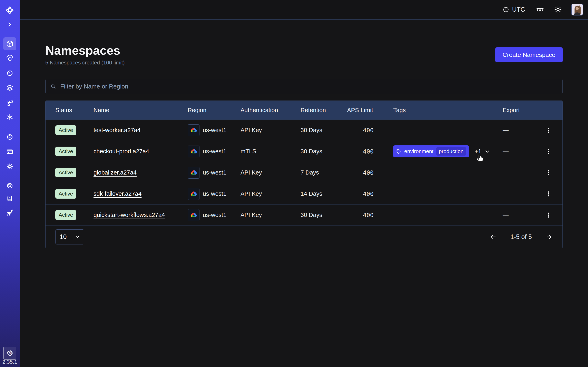 The image size is (588, 367). I want to click on sidebar-item-schedules, so click(10, 73).